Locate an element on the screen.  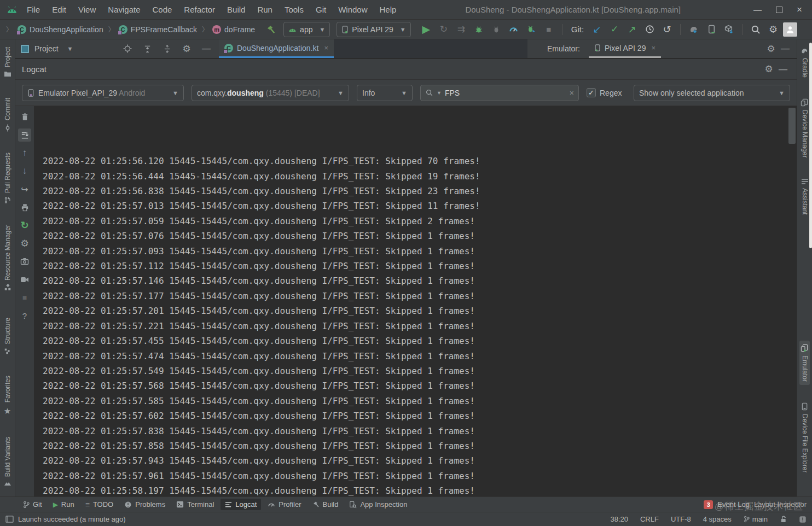
lock-icon is located at coordinates (784, 519).